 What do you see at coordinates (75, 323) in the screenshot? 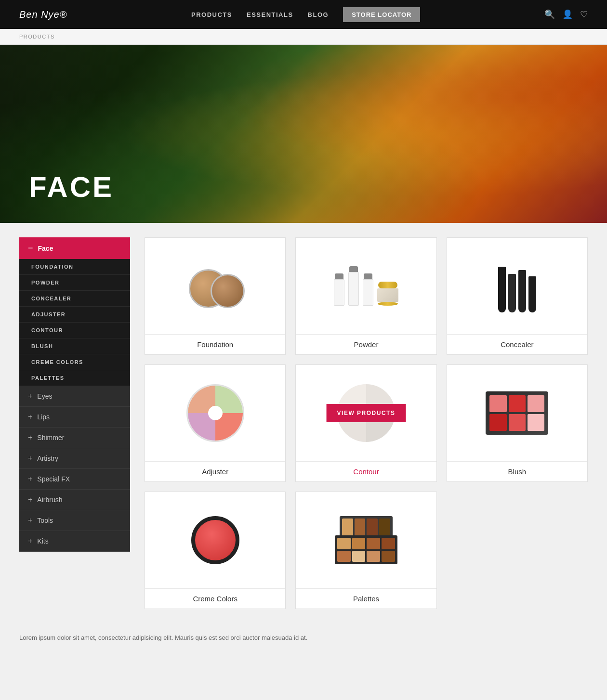
I see `sidebar-sub-items: FOUNDATION POWDER CONCEALER ADJUSTER CON…` at bounding box center [75, 323].